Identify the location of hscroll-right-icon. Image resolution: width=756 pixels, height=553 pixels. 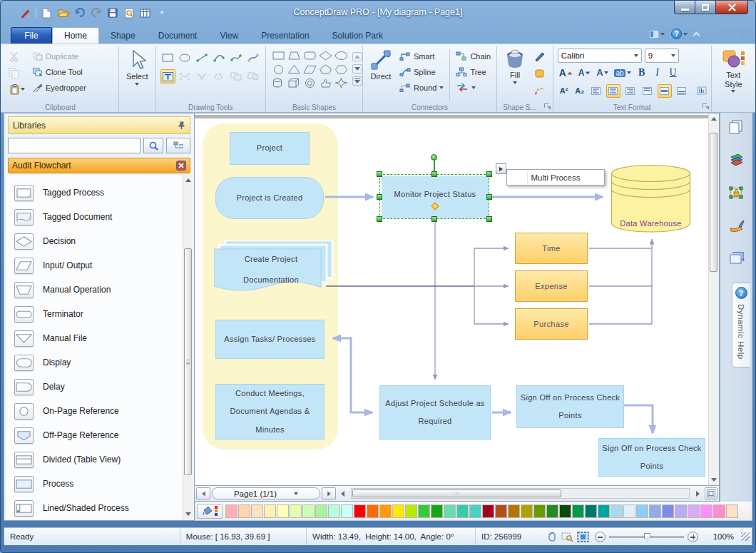
(698, 494).